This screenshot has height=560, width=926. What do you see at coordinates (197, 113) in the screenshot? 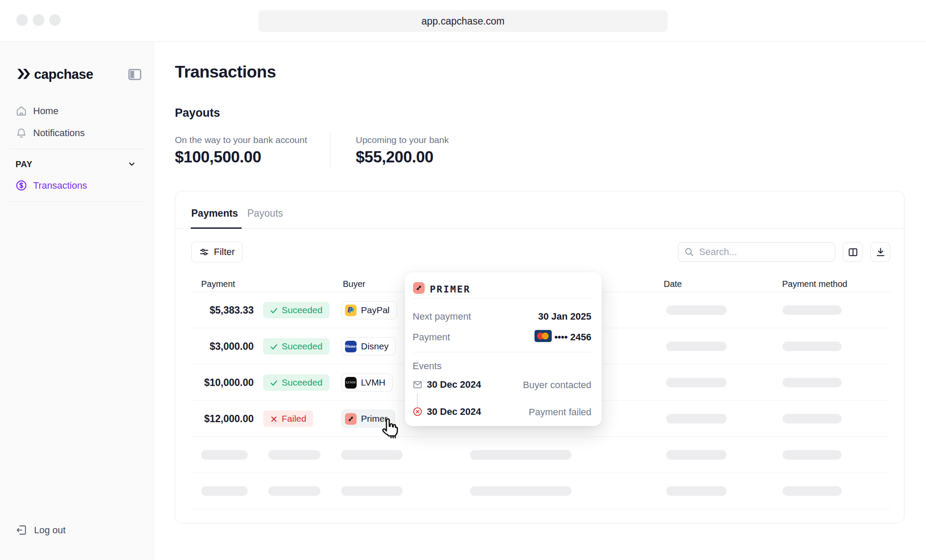
I see `payouts-heading: Payouts` at bounding box center [197, 113].